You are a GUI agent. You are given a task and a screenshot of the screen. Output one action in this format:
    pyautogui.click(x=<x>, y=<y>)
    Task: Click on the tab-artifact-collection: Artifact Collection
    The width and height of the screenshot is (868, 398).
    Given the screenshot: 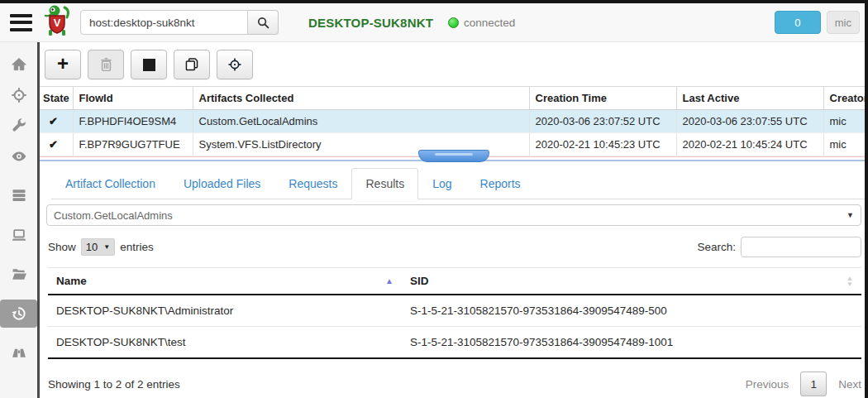 What is the action you would take?
    pyautogui.click(x=111, y=184)
    